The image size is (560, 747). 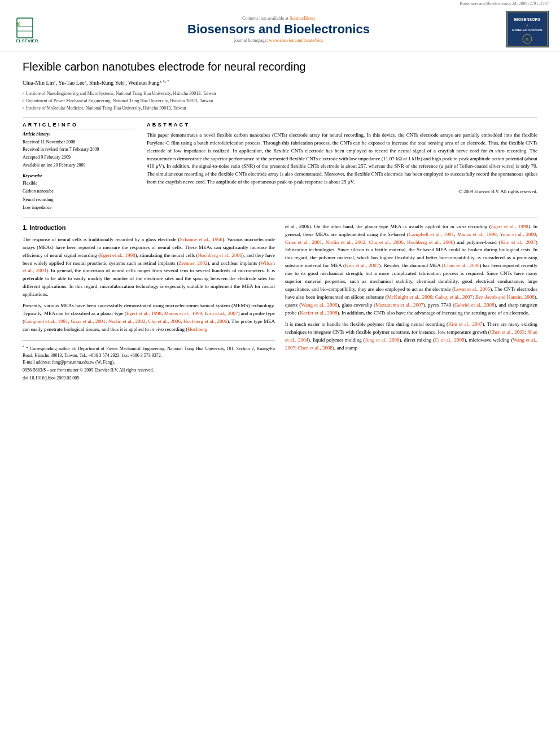 I want to click on ref-campbell2: Campbell et al., 1991, so click(x=431, y=234).